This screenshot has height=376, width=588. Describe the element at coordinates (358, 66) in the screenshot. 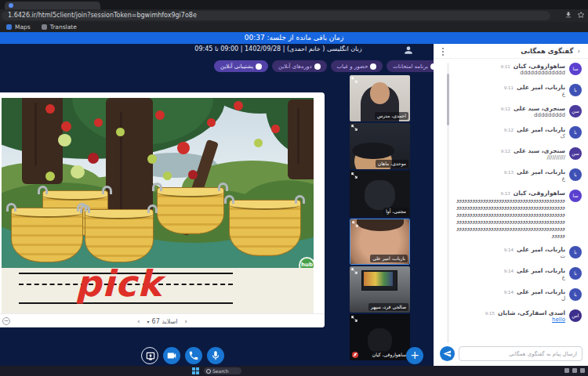

I see `class-tag-pill: حضور و غیاب` at that location.